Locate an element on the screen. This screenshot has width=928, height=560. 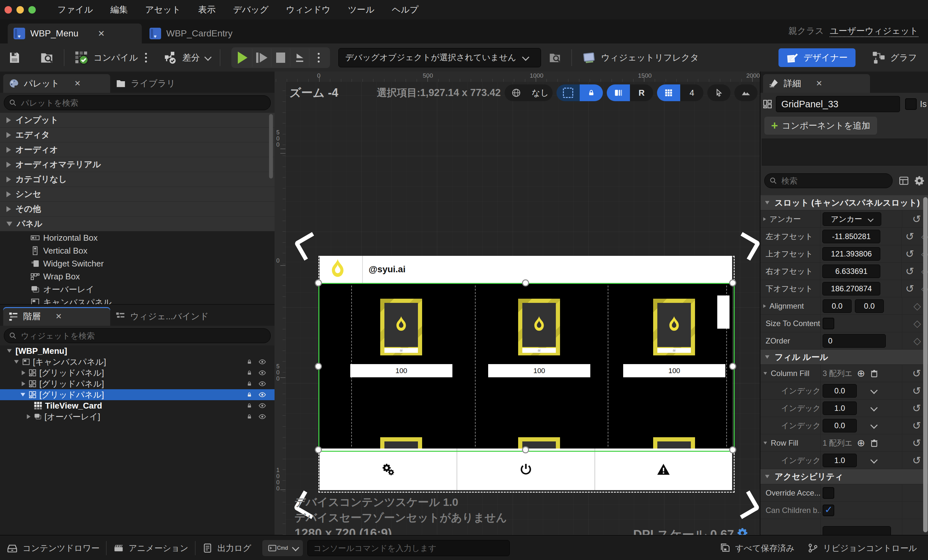
offset-top-input: 121.393806 is located at coordinates (851, 254).